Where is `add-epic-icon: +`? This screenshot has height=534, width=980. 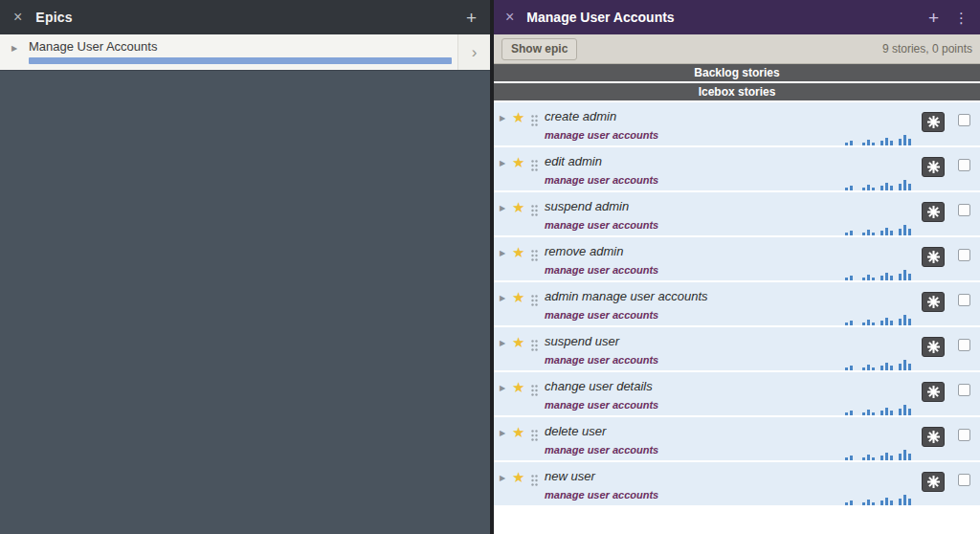
add-epic-icon: + is located at coordinates (471, 17).